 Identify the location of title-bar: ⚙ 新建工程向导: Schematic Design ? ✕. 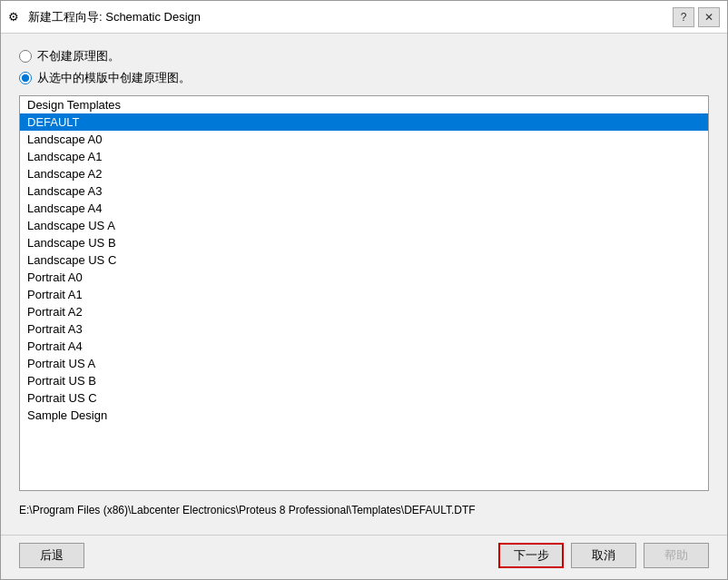
(364, 17).